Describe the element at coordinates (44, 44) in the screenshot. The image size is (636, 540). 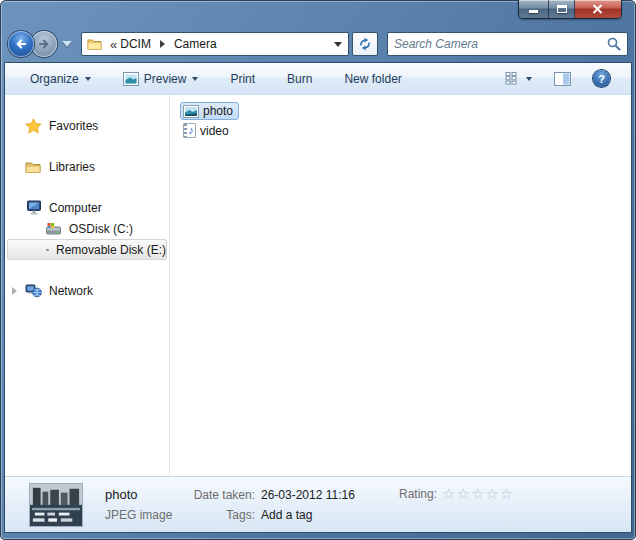
I see `forward-button` at that location.